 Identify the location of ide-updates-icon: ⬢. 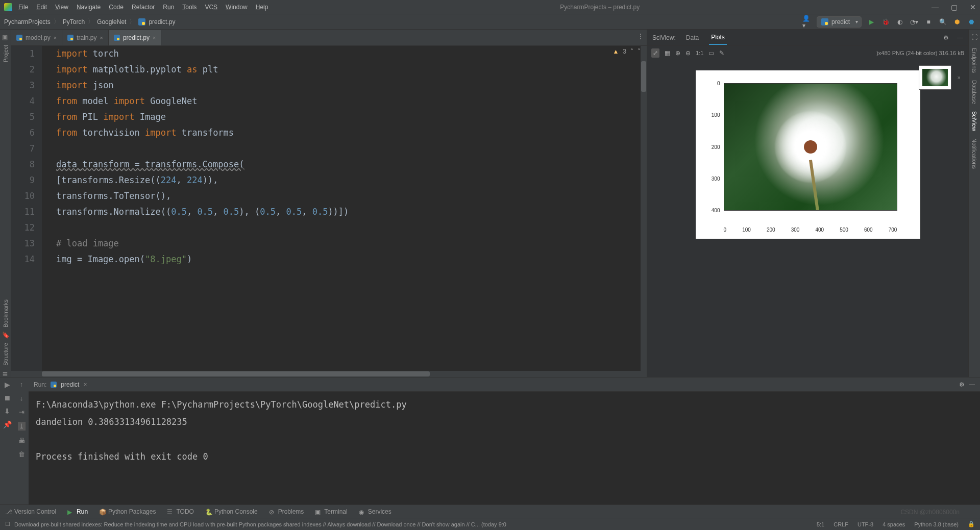
(957, 22).